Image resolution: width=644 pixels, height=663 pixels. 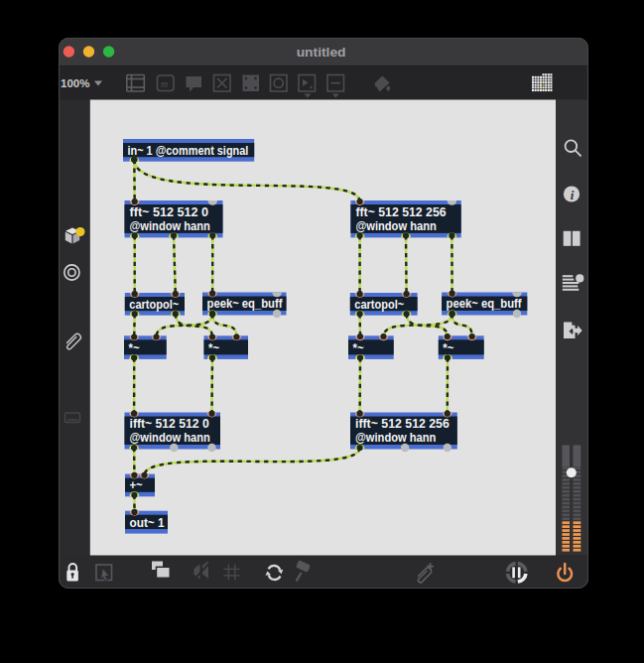 I want to click on svg-text: 100%, so click(x=75, y=83).